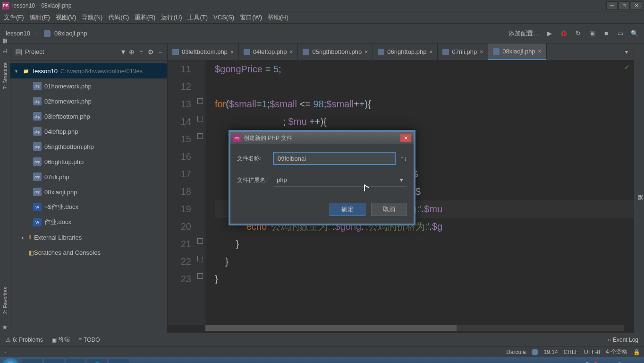 The width and height of the screenshot is (644, 363). I want to click on dialog-close-button: ✕, so click(406, 138).